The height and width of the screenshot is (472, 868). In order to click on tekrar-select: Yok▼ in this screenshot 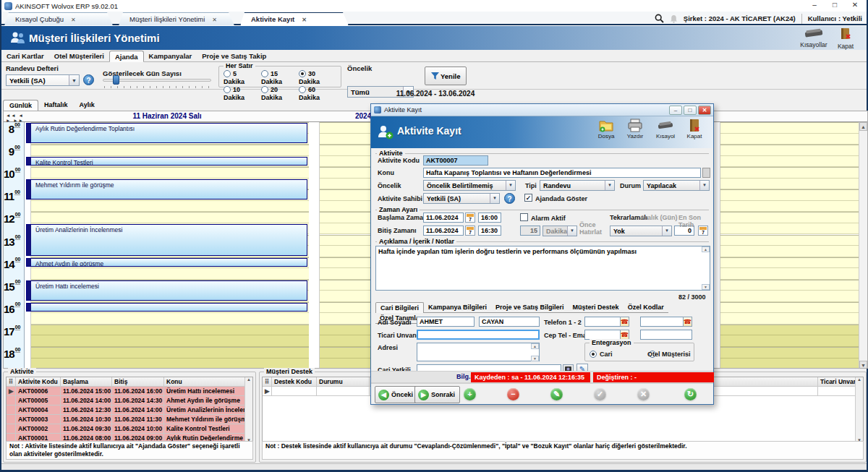, I will do `click(641, 231)`.